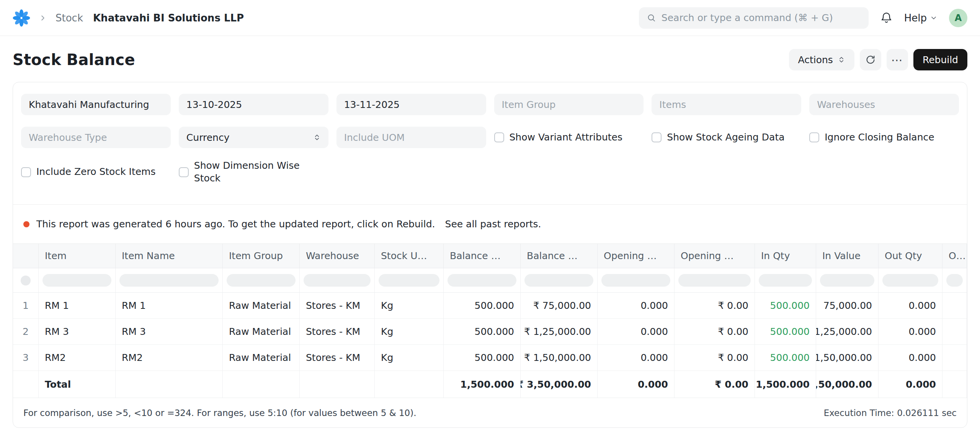 Image resolution: width=980 pixels, height=447 pixels. What do you see at coordinates (77, 256) in the screenshot?
I see `column-header-item: Item` at bounding box center [77, 256].